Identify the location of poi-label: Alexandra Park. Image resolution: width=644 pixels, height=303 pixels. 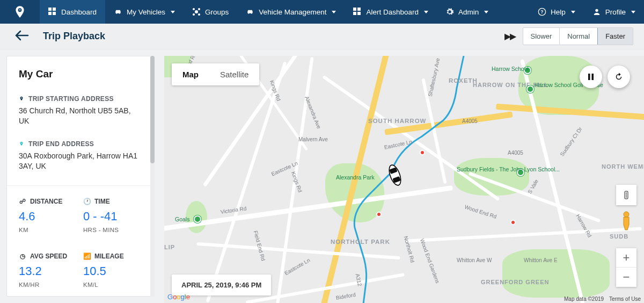
(355, 177).